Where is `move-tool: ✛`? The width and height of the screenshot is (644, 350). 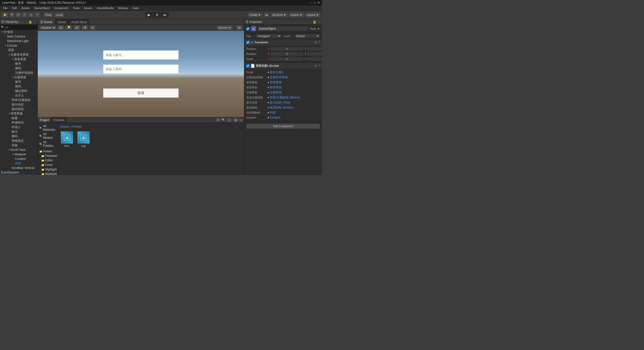
move-tool: ✛ is located at coordinates (12, 15).